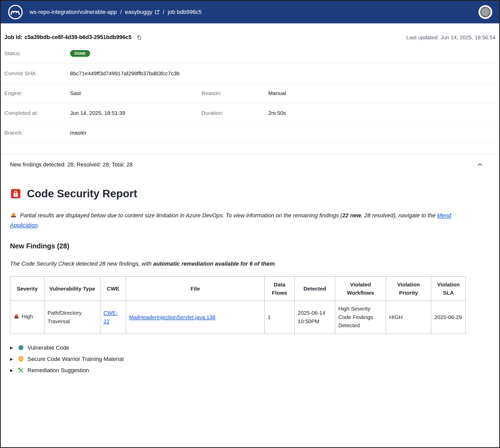 The image size is (500, 448). What do you see at coordinates (39, 225) in the screenshot?
I see `partial-note-suffix: .` at bounding box center [39, 225].